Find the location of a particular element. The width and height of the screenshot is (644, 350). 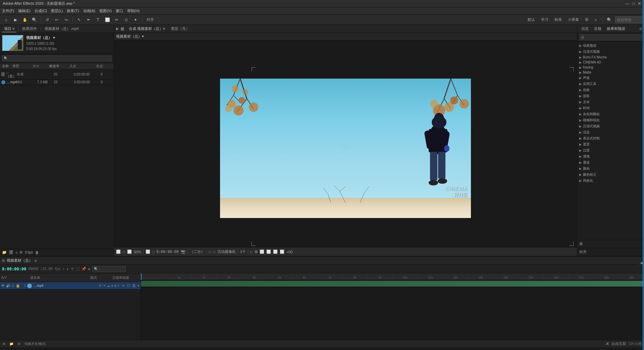

stamp-tool: ⎙ is located at coordinates (126, 20).